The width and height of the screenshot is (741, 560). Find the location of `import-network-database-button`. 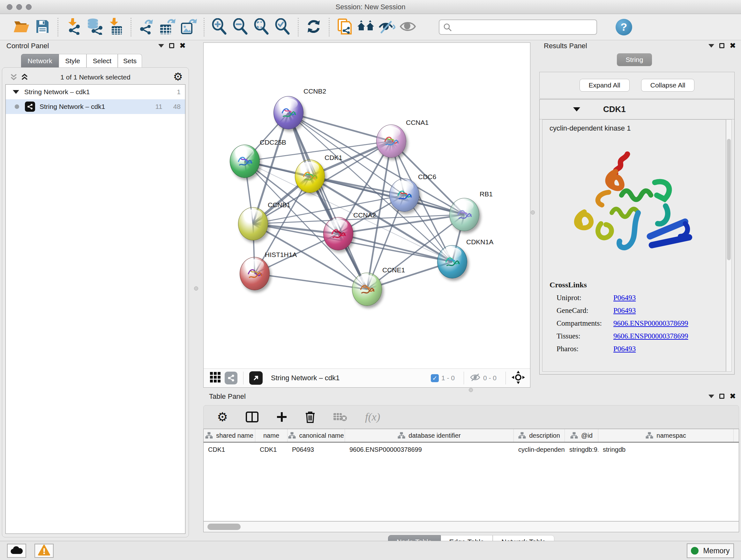

import-network-database-button is located at coordinates (94, 27).